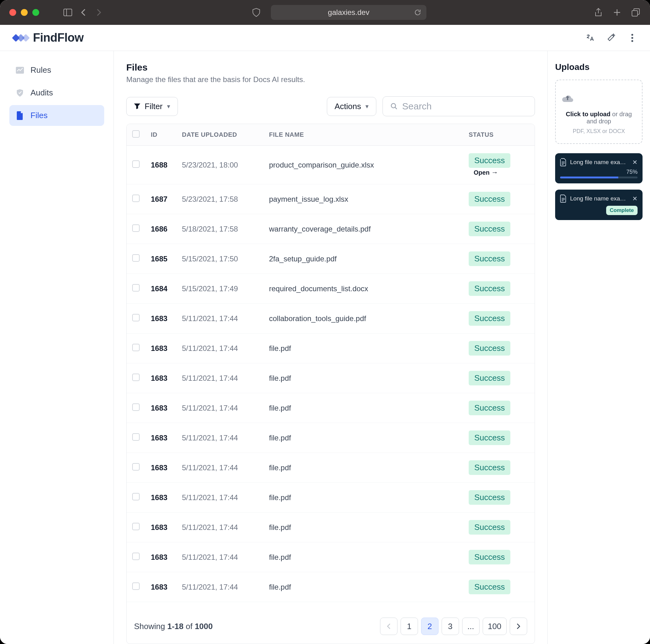  I want to click on table-row: 1683 5/11/2021, 17:44 collaboration_tool…, so click(330, 319).